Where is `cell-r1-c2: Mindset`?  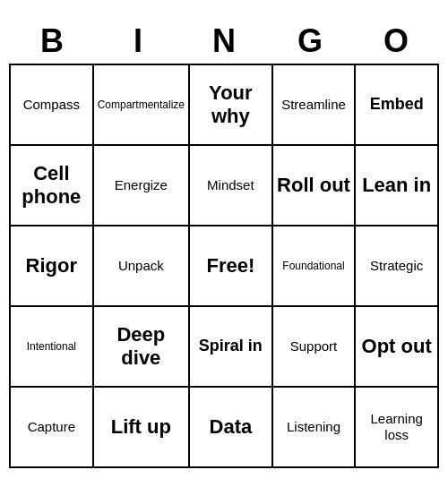 cell-r1-c2: Mindset is located at coordinates (231, 186).